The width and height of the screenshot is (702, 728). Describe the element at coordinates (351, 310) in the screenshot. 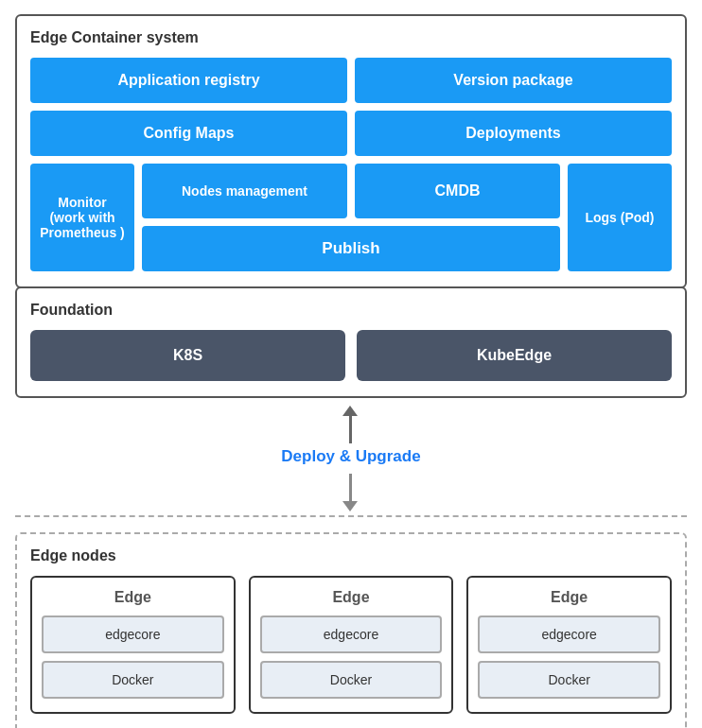

I see `foundation-title: Foundation` at that location.